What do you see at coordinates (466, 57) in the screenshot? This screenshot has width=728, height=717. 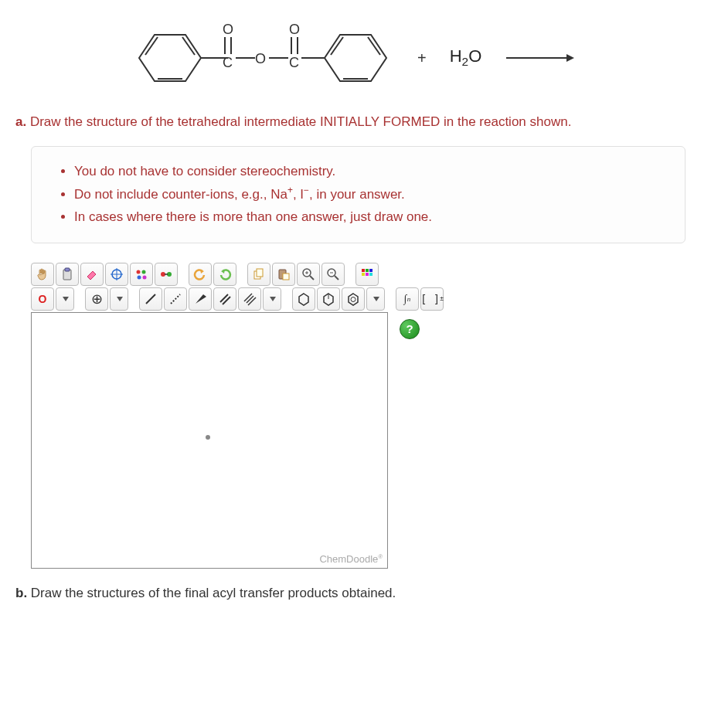 I see `reagent-h2o: H2O` at bounding box center [466, 57].